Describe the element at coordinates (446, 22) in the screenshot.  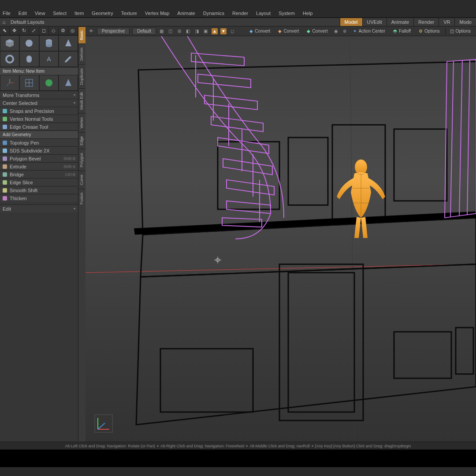
I see `tab-vr: VR` at that location.